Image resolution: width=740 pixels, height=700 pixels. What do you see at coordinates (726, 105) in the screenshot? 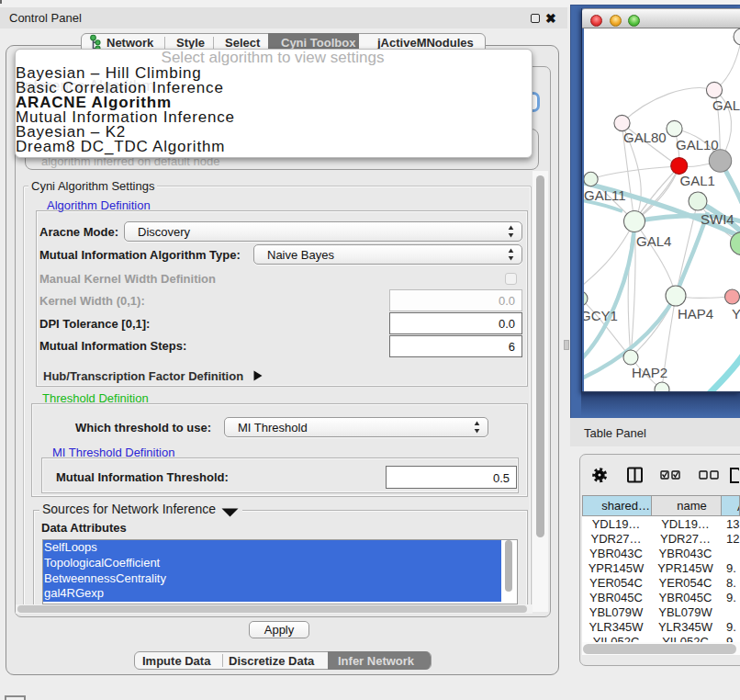
I see `svg-text: GAL7` at bounding box center [726, 105].